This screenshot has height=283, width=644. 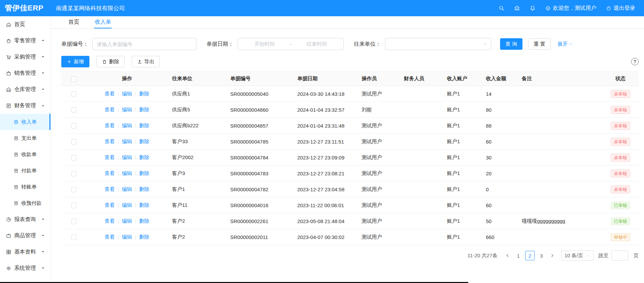 I want to click on cell-account: 账户1, so click(x=463, y=94).